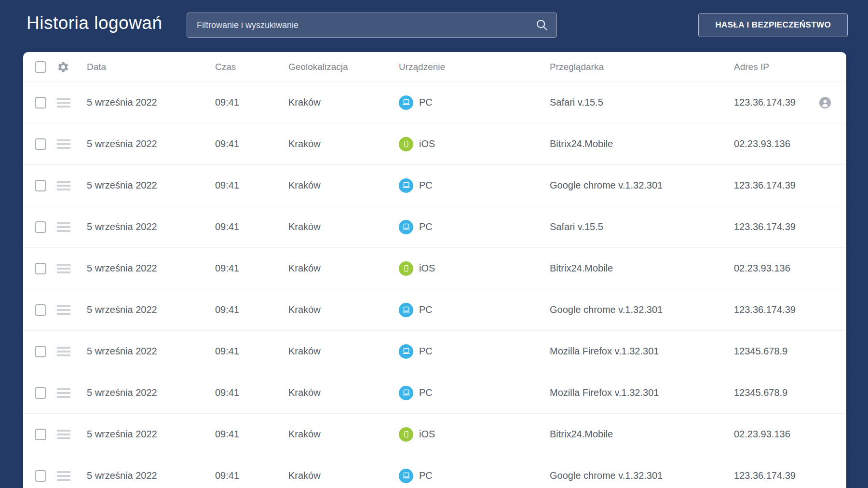 The height and width of the screenshot is (488, 868). I want to click on ip-cell: 12345.678.9, so click(773, 351).